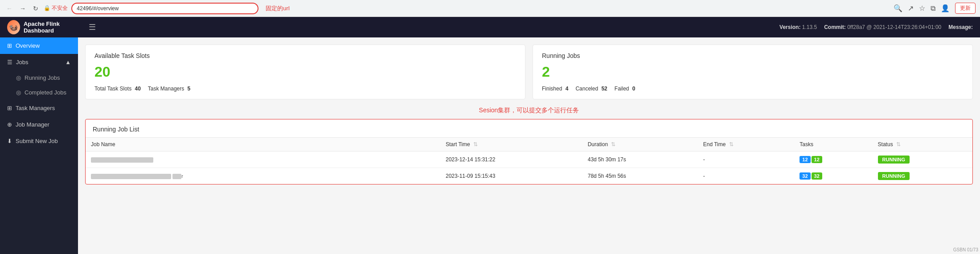  I want to click on task-managers-stat: Task Managers 5, so click(169, 89).